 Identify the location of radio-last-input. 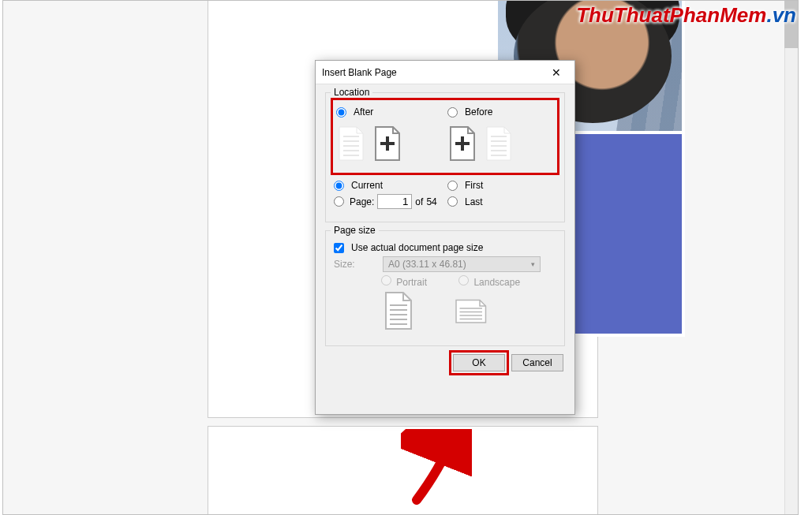
(453, 202).